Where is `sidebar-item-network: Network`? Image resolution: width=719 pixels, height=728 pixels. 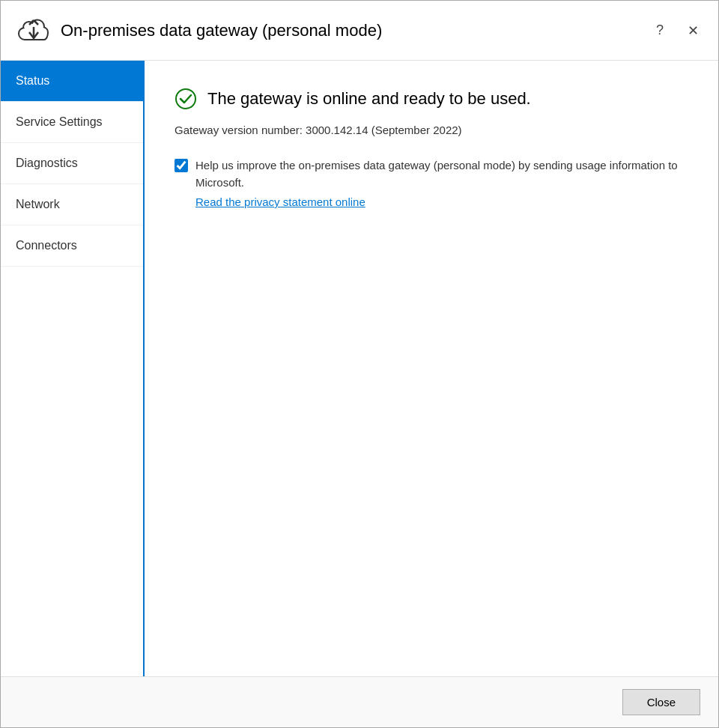 sidebar-item-network: Network is located at coordinates (72, 205).